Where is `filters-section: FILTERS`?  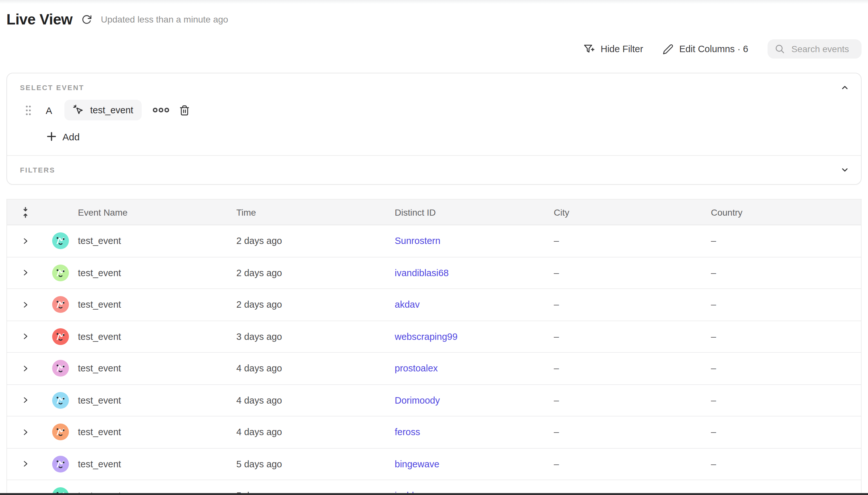
filters-section: FILTERS is located at coordinates (434, 170).